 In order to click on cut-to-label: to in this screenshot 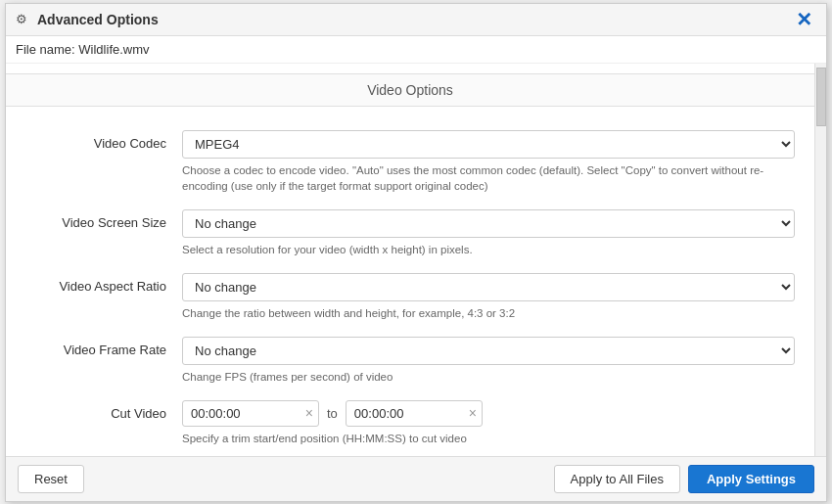, I will do `click(333, 413)`.